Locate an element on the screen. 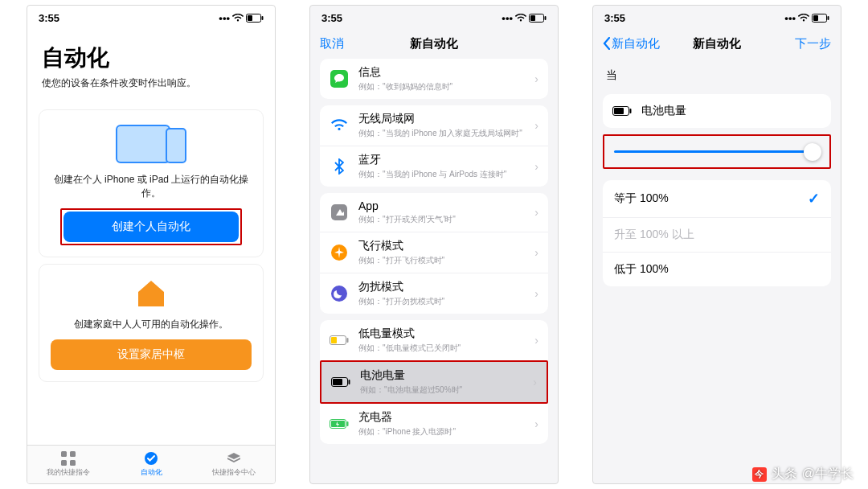  ipad-icon is located at coordinates (143, 144).